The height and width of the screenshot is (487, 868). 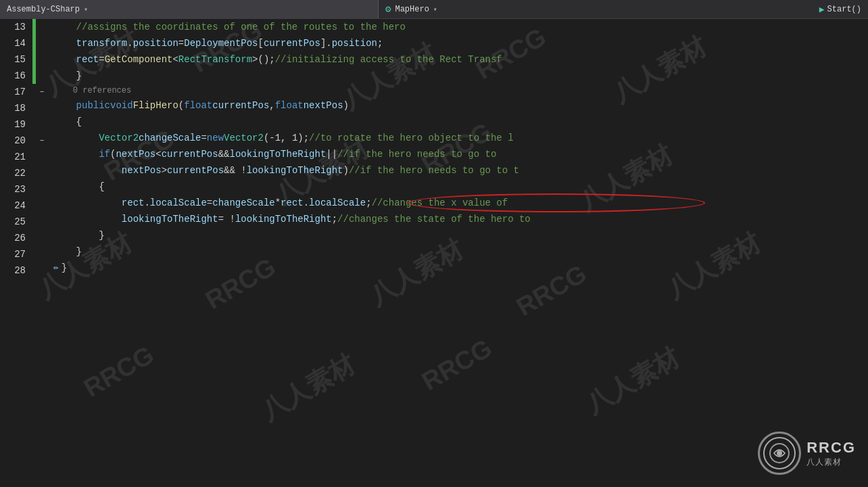 What do you see at coordinates (354, 43) in the screenshot?
I see `line14-position2: position` at bounding box center [354, 43].